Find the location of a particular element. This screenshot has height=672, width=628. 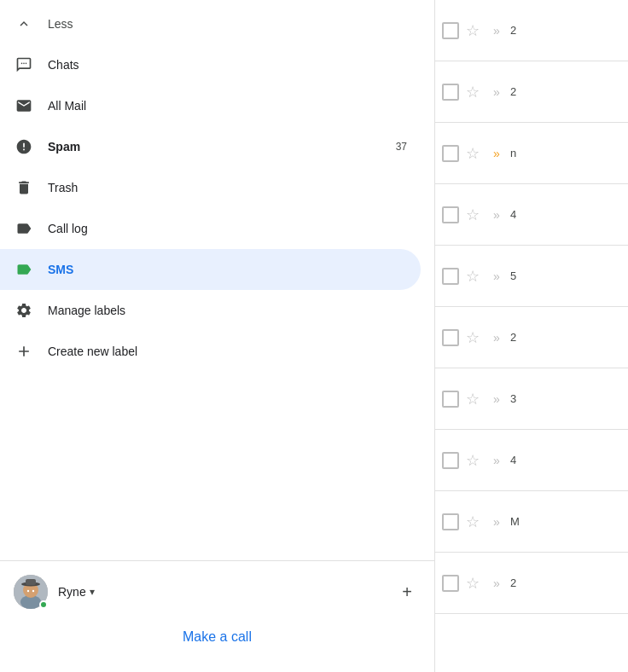

trash-icon is located at coordinates (24, 188).